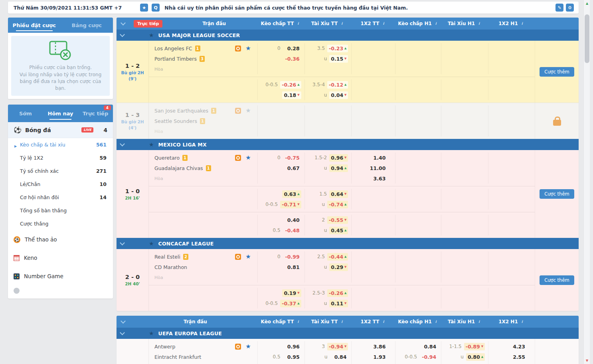 Image resolution: width=593 pixels, height=364 pixels. Describe the element at coordinates (87, 25) in the screenshot. I see `tab-bet-board: Bảng cược` at that location.